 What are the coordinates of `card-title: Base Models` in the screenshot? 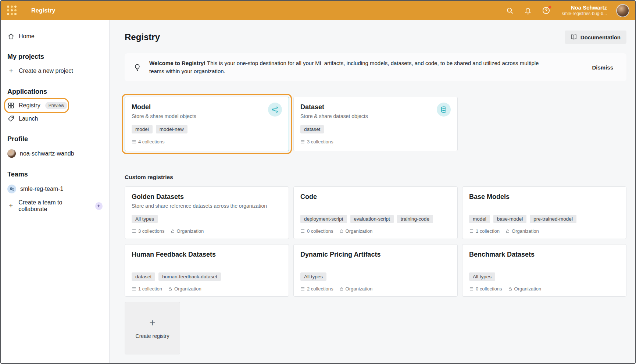 It's located at (544, 197).